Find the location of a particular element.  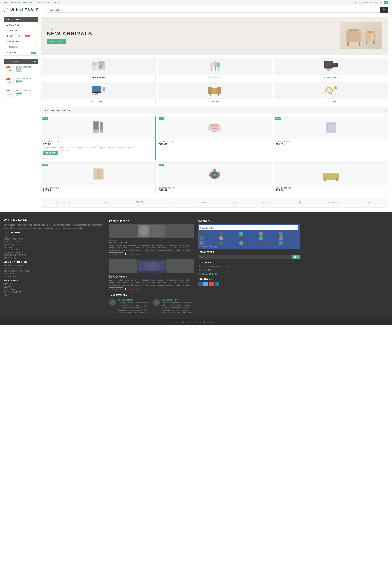

category-jewelry: JEWELRY is located at coordinates (331, 93).